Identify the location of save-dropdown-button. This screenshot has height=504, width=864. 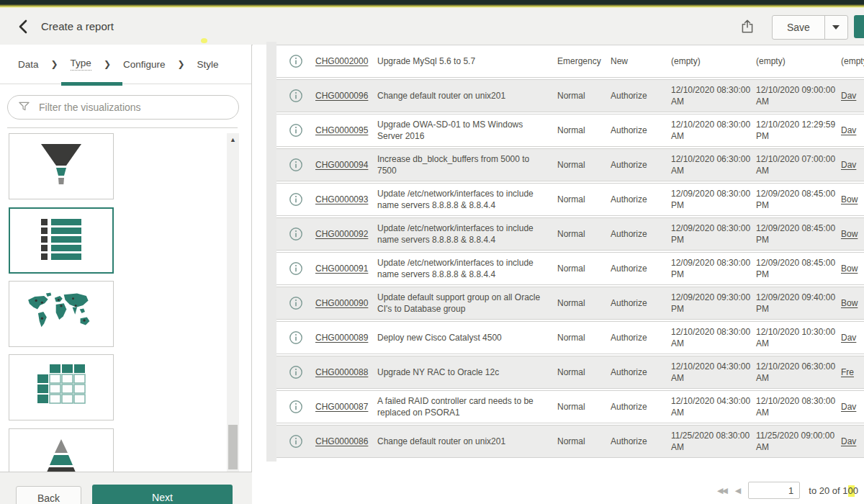
(836, 27).